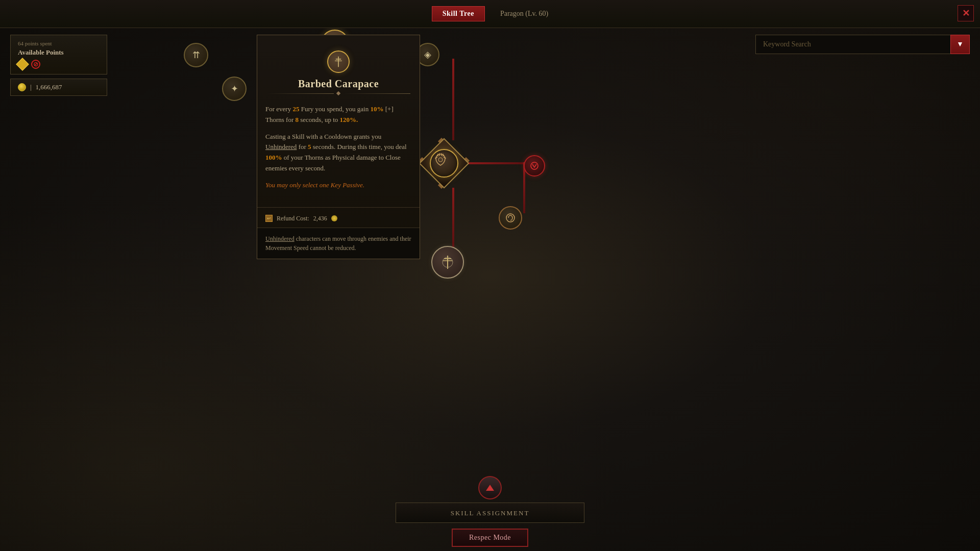 This screenshot has width=980, height=551. I want to click on right-1-inner, so click(534, 166).